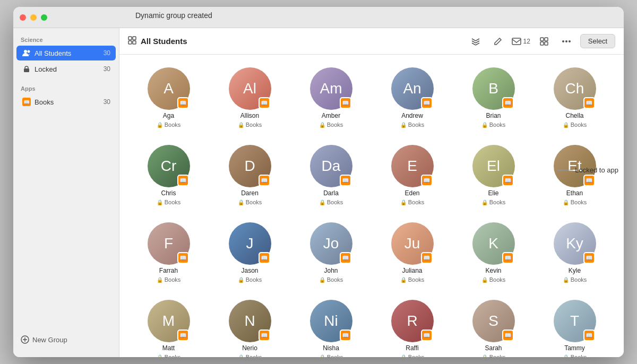  I want to click on books-badge-chris: 📖, so click(183, 180).